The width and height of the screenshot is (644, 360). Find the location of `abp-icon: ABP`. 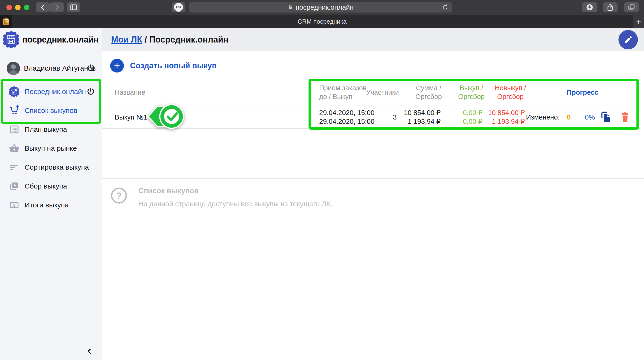

abp-icon: ABP is located at coordinates (178, 7).